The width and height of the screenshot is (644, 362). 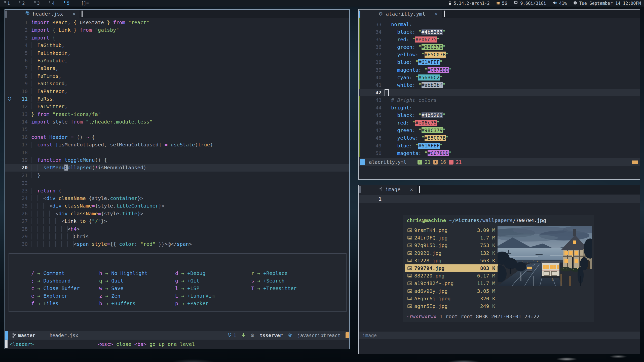 I want to click on code-line: 9 FaDiscord,, so click(x=177, y=84).